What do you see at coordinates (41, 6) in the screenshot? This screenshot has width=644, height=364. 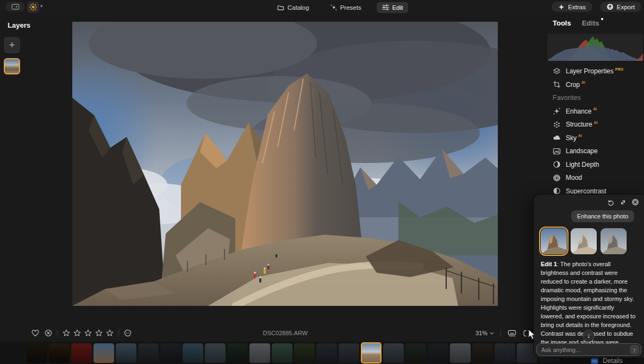 I see `chevron-down-icon: ▾` at bounding box center [41, 6].